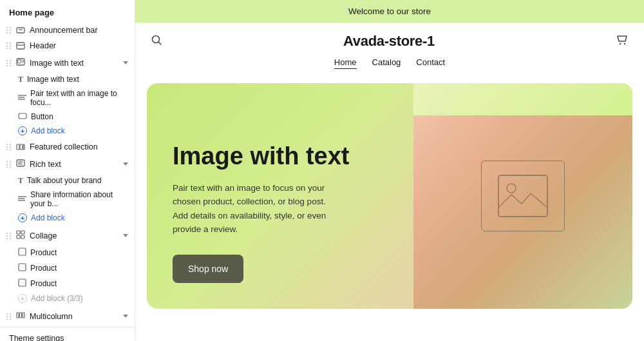  I want to click on nav-home: Home, so click(345, 63).